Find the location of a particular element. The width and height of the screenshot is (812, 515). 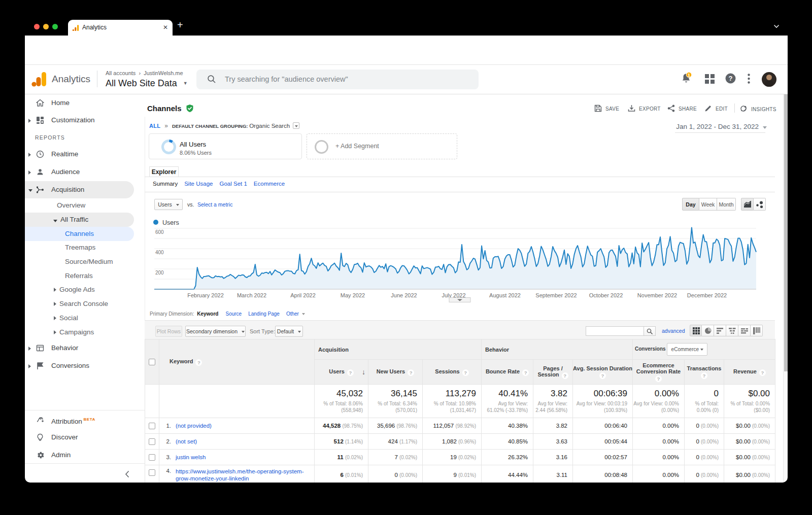

svg-text: May 2022 is located at coordinates (353, 295).